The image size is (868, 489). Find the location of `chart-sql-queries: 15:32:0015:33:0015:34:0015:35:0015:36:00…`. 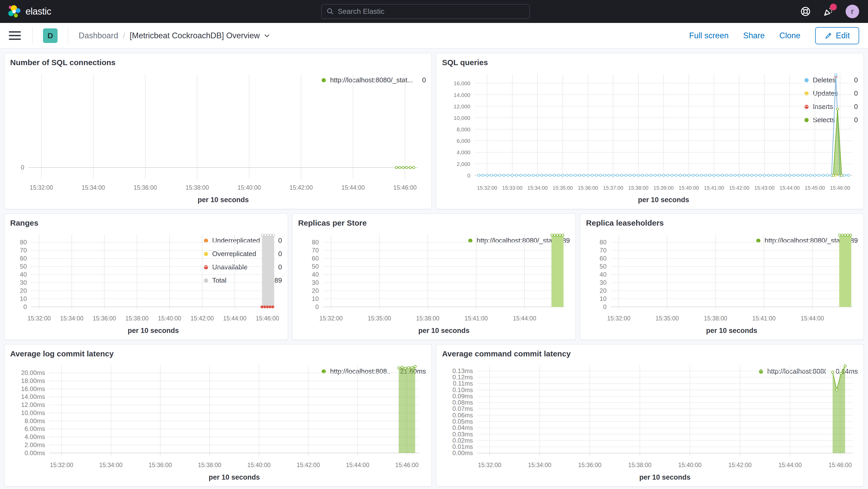

chart-sql-queries: 15:32:0015:33:0015:34:0015:35:0015:36:00… is located at coordinates (623, 135).